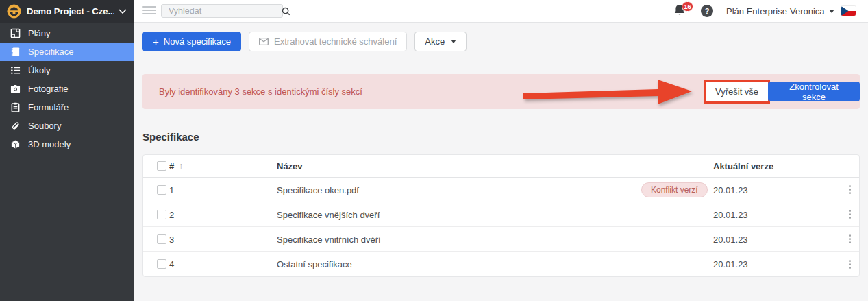 This screenshot has width=868, height=301. I want to click on row-number: 2, so click(171, 214).